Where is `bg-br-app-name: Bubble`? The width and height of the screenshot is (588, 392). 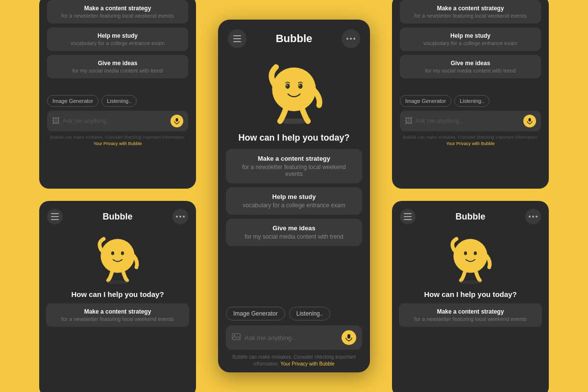
bg-br-app-name: Bubble is located at coordinates (470, 217).